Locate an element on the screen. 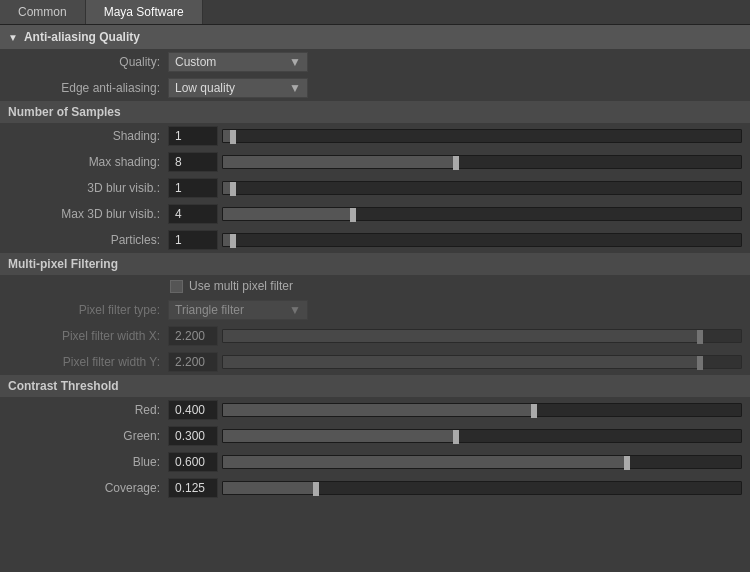 The image size is (750, 572). edge-antialiasing-label: Edge anti-aliasing: is located at coordinates (88, 88).